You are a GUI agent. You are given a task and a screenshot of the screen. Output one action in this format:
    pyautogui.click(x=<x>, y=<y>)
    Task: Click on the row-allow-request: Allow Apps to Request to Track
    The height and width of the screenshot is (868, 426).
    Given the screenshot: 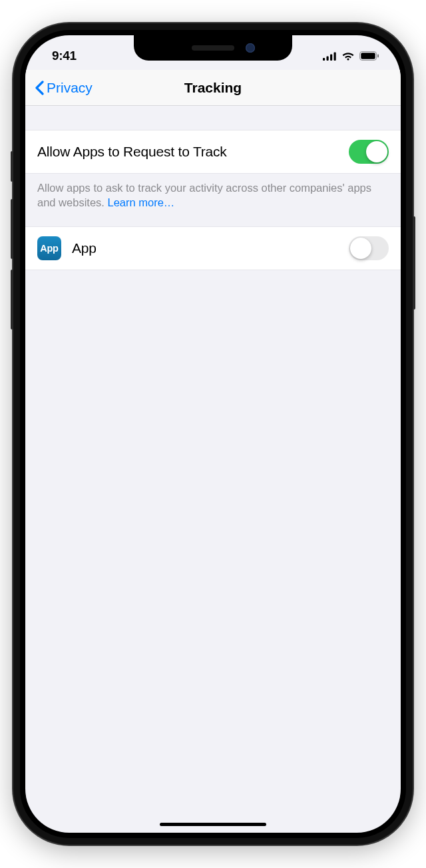 What is the action you would take?
    pyautogui.click(x=213, y=152)
    